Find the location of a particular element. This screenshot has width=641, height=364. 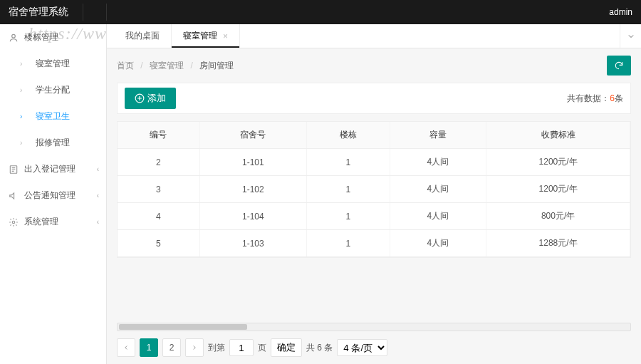

top-header: 宿舍管理系统 admin is located at coordinates (320, 12).